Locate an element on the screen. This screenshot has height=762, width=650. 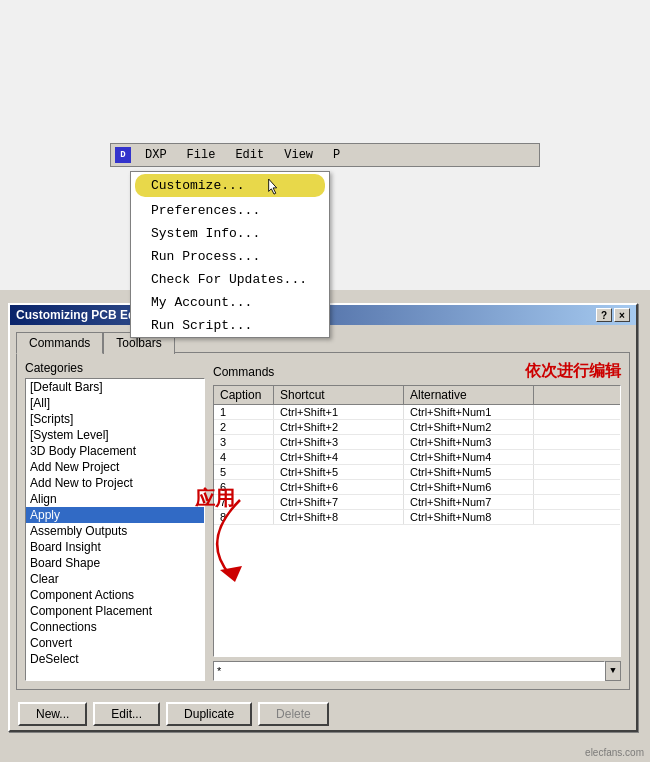
new-button: New... is located at coordinates (52, 714).